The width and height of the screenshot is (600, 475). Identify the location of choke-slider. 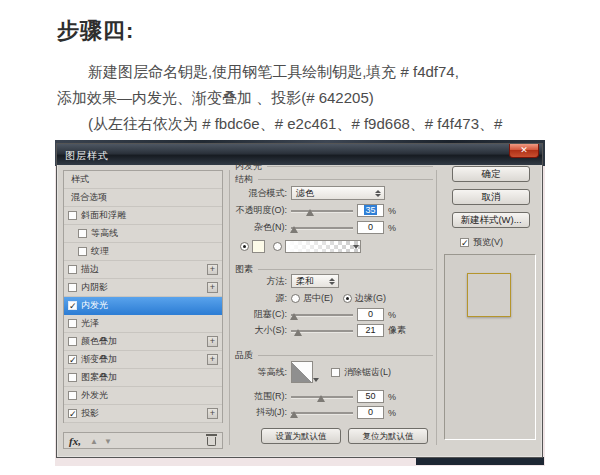
(322, 315).